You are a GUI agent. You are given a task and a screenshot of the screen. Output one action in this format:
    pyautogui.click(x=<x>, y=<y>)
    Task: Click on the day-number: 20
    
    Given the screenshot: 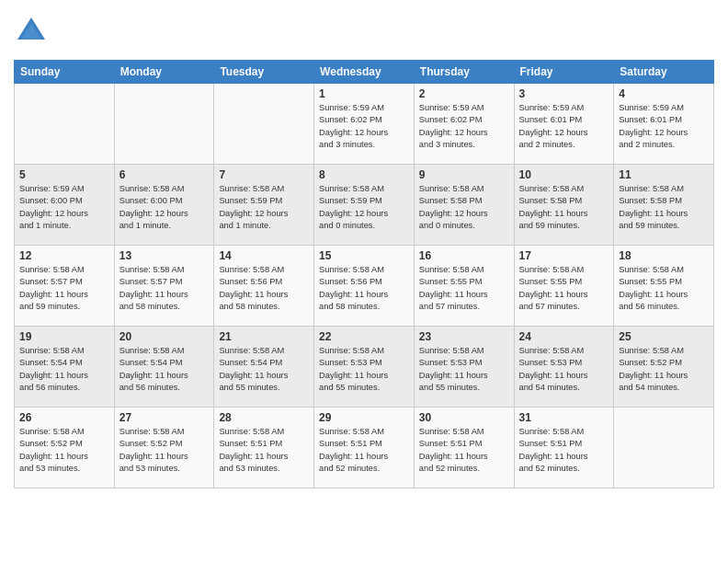 What is the action you would take?
    pyautogui.click(x=165, y=337)
    